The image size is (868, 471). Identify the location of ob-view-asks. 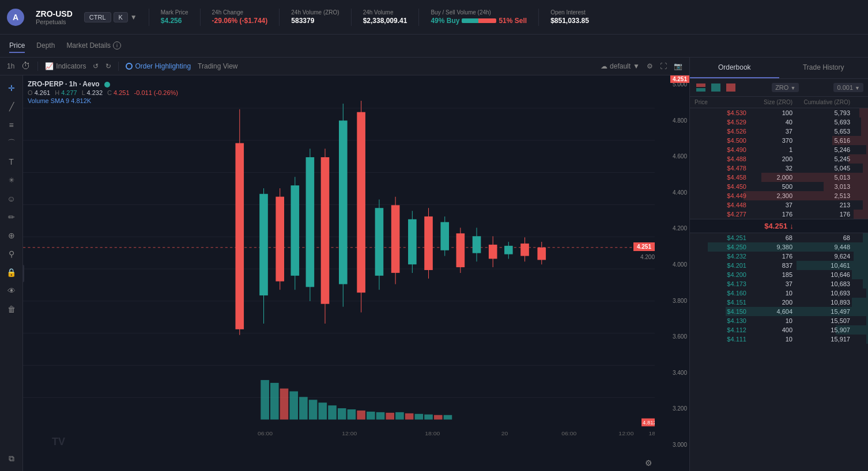
(716, 88).